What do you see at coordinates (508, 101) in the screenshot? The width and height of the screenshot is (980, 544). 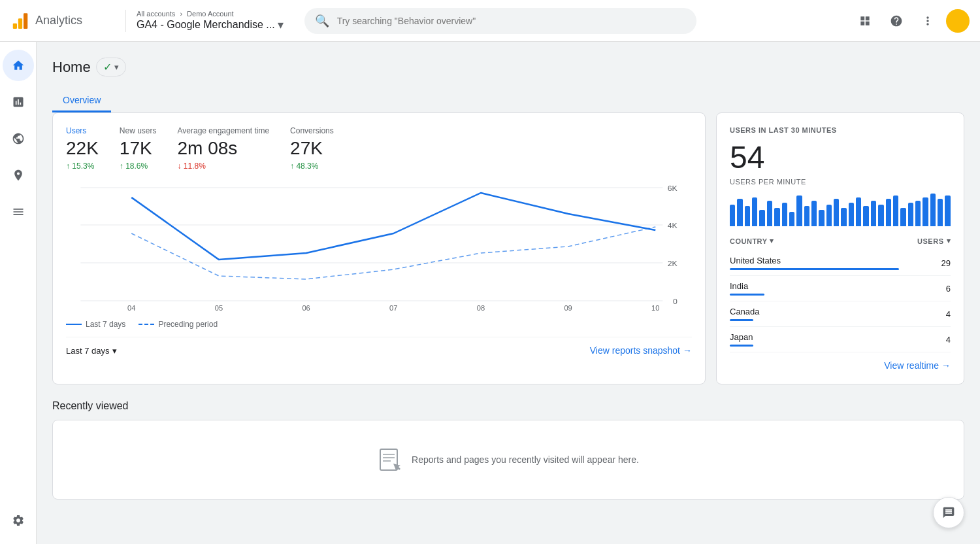 I see `tab-bar: Overview` at bounding box center [508, 101].